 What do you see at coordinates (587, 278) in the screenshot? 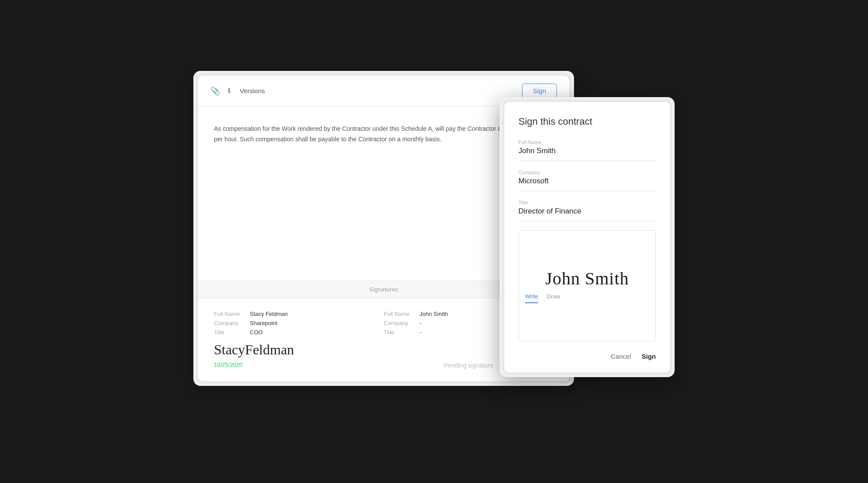
I see `signature-preview: John Smith` at bounding box center [587, 278].